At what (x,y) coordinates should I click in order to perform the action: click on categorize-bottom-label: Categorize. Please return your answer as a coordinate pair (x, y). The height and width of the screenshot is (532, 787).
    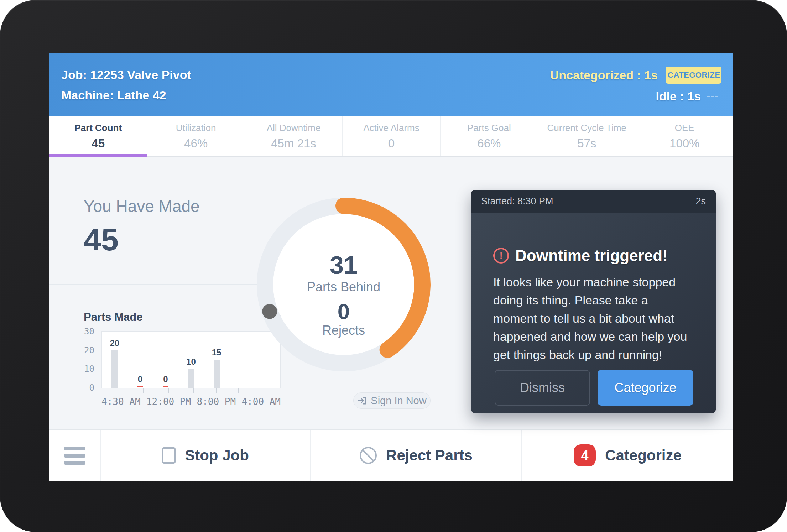
    Looking at the image, I should click on (643, 455).